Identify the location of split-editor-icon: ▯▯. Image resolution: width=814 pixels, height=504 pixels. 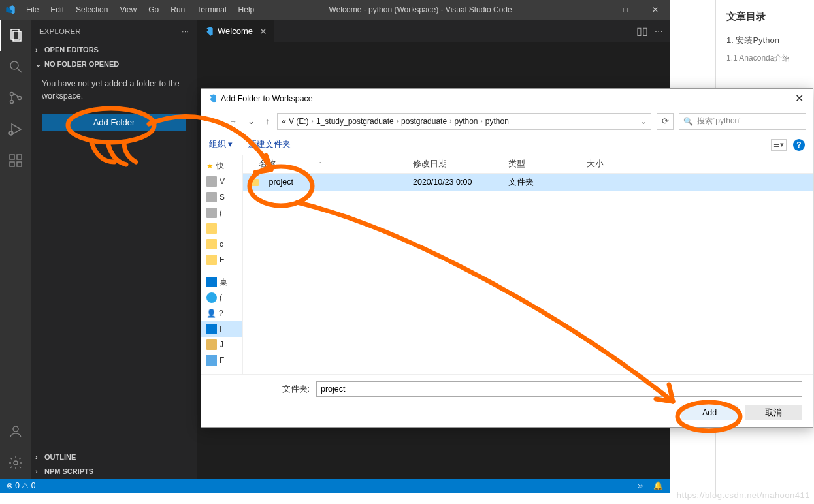
(642, 31).